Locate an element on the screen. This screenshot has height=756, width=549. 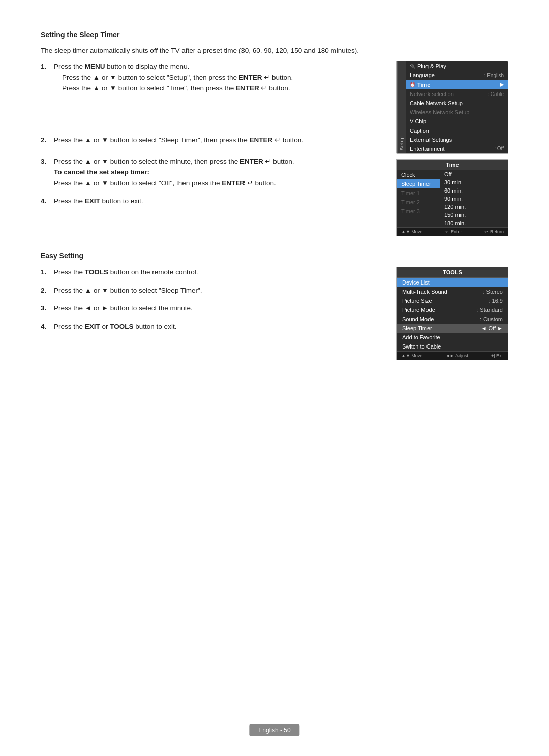
section-title-2: Easy Setting is located at coordinates (274, 256).